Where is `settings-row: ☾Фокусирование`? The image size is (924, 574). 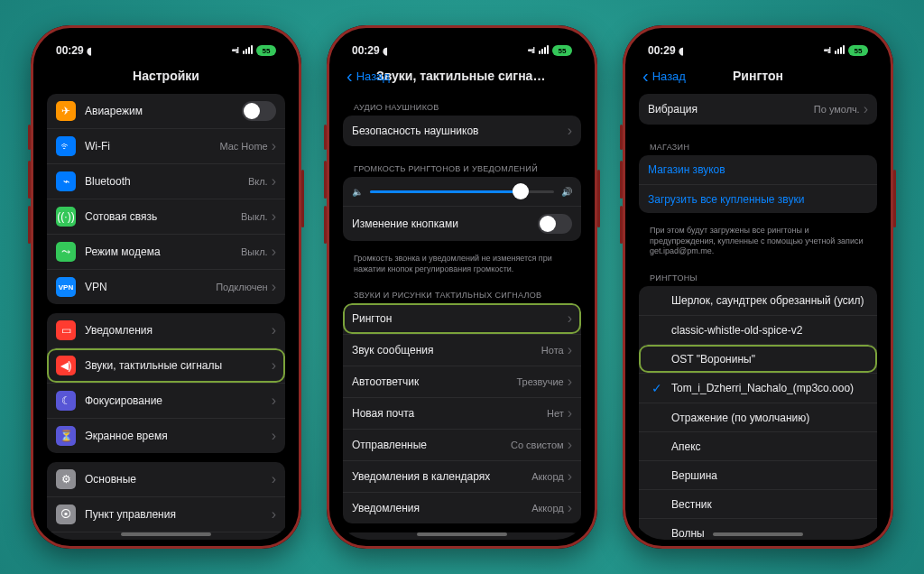 settings-row: ☾Фокусирование is located at coordinates (166, 401).